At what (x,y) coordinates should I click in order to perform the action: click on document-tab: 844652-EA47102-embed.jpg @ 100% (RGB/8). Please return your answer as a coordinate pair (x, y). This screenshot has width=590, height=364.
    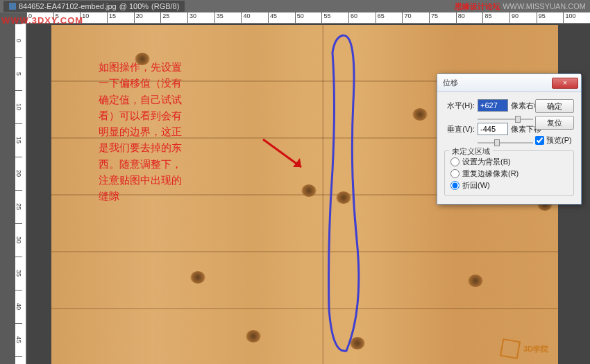
    Looking at the image, I should click on (94, 6).